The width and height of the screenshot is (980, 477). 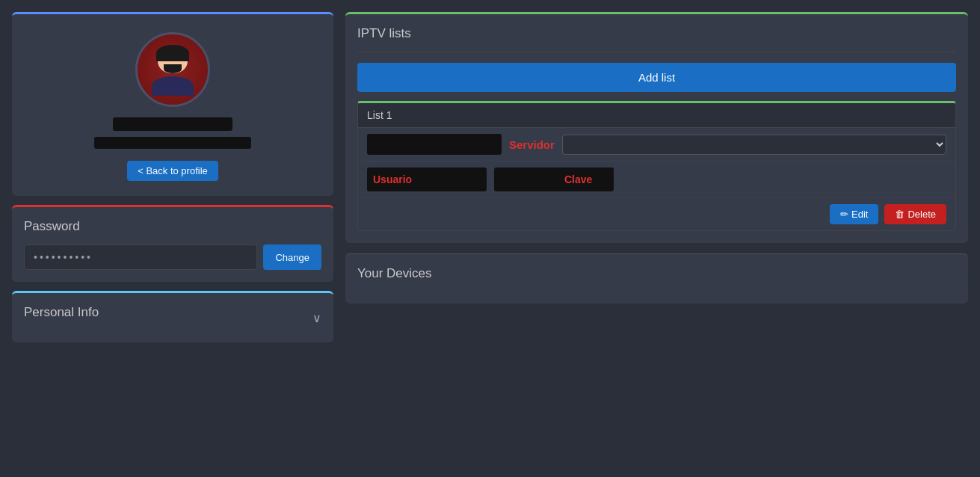 I want to click on delete-label: Delete, so click(x=922, y=214).